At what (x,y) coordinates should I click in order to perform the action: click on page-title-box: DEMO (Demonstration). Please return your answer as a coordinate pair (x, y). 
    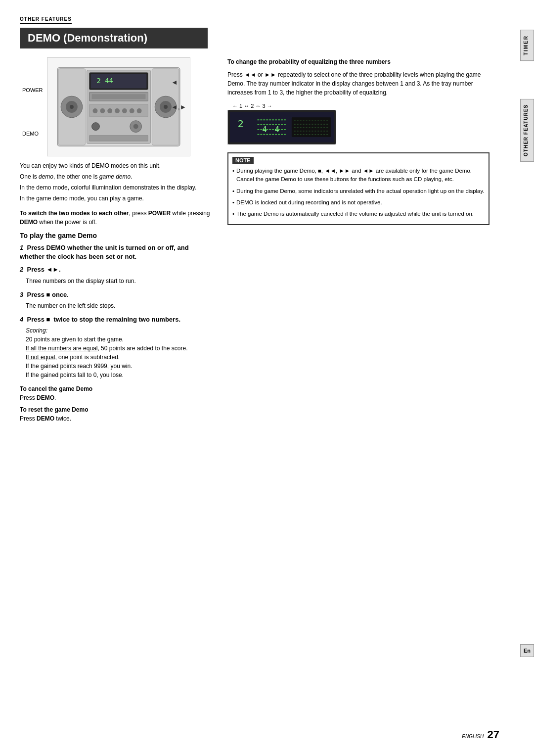
    Looking at the image, I should click on (114, 38).